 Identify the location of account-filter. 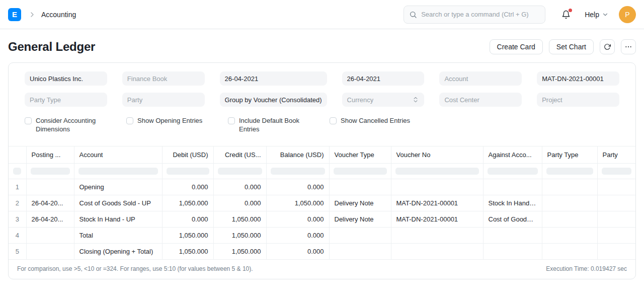
(480, 79).